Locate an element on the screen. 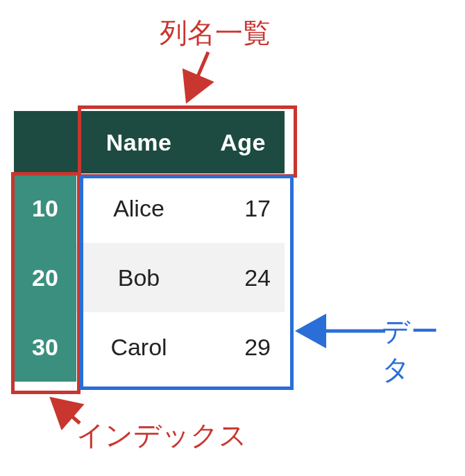 Image resolution: width=465 pixels, height=476 pixels. label-columns: 列名一覧 is located at coordinates (215, 33).